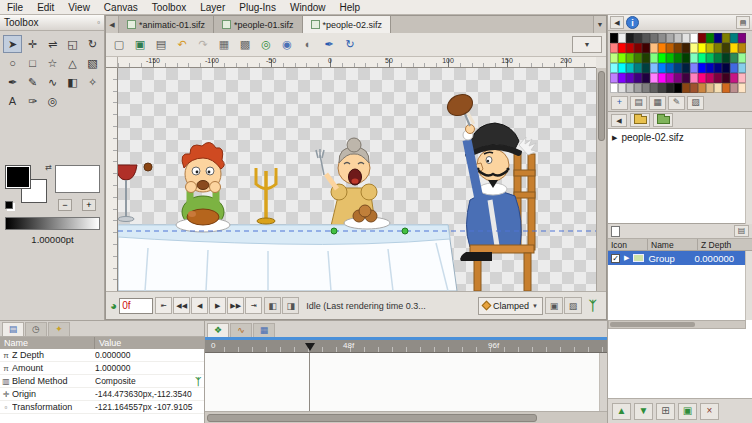 The image size is (752, 423). I want to click on param-row: π Z Depth 0.000000, so click(102, 356).